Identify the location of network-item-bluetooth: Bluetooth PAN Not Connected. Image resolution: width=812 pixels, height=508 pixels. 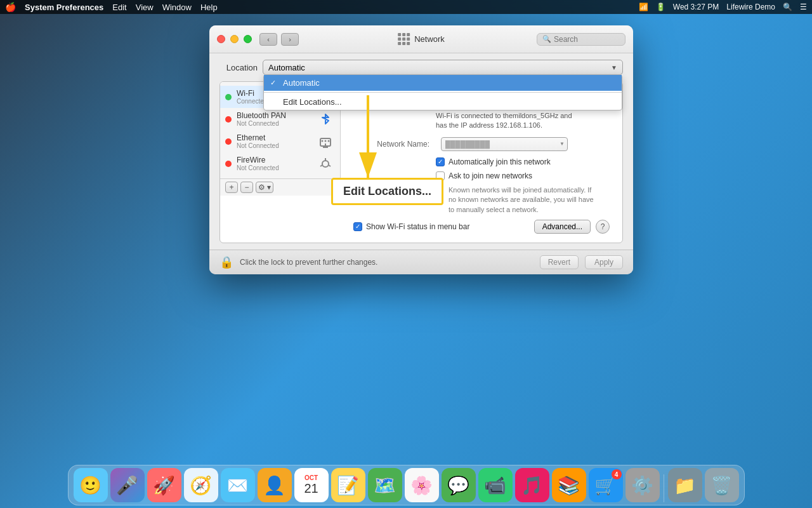
(280, 119).